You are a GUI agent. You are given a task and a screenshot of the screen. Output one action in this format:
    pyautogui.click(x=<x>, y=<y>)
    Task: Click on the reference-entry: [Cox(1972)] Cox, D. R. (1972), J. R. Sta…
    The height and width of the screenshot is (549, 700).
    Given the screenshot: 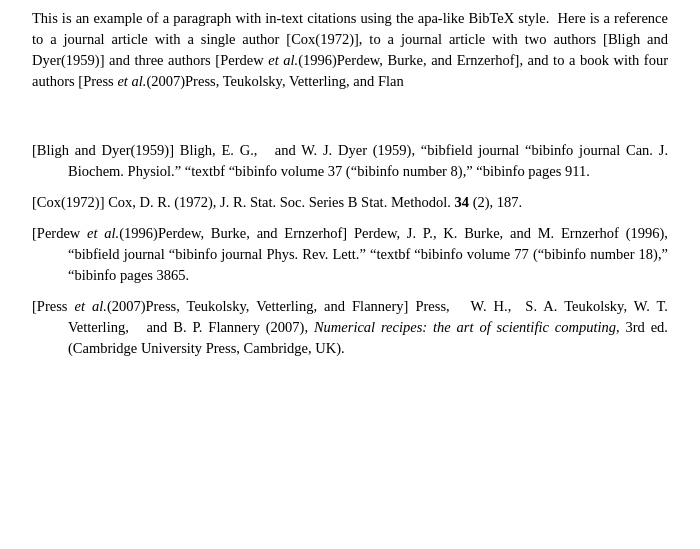 What is the action you would take?
    pyautogui.click(x=350, y=202)
    